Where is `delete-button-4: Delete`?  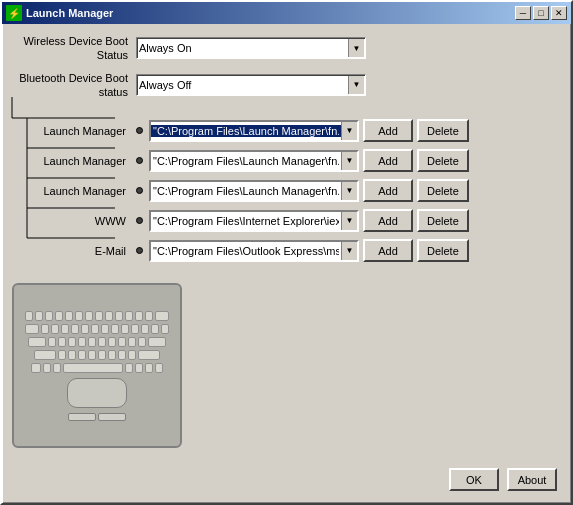
delete-button-4: Delete is located at coordinates (443, 250).